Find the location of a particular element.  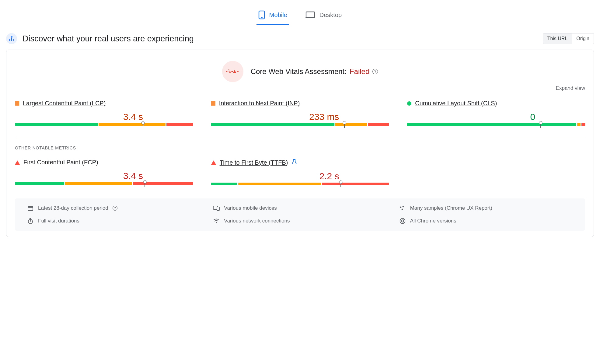

metric-inp: Interaction to Next Paint (INP) 233 ms is located at coordinates (300, 113).